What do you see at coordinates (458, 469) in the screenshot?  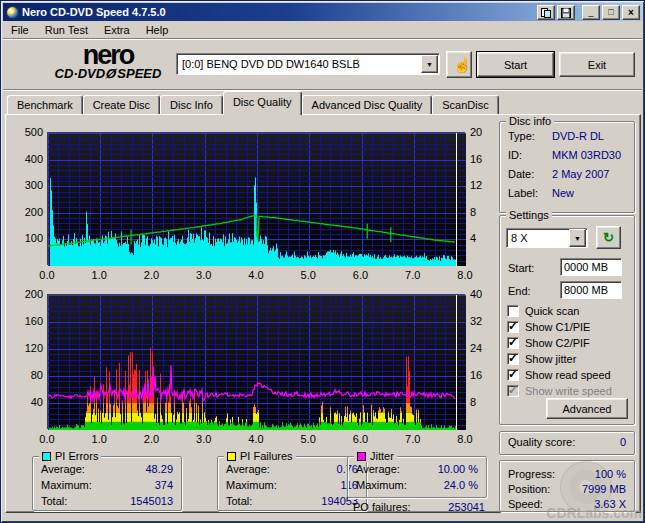 I see `stat-value: 10.00 %` at bounding box center [458, 469].